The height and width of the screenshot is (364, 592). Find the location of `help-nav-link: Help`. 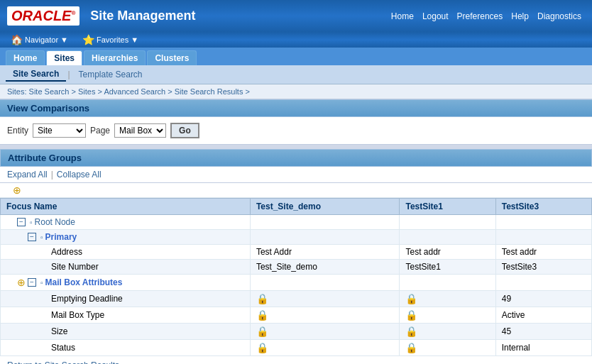

help-nav-link: Help is located at coordinates (520, 16).